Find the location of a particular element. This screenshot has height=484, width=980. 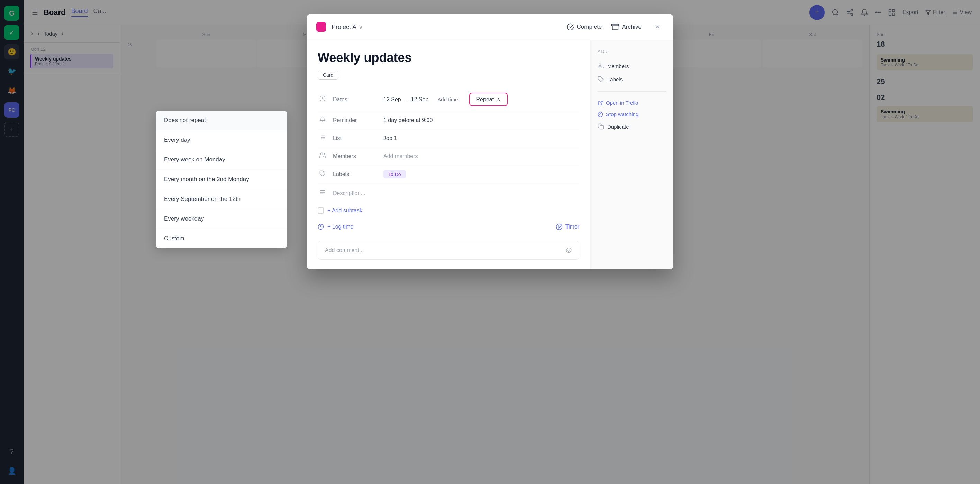

open-in-trello-button: Open in Trello is located at coordinates (632, 103).